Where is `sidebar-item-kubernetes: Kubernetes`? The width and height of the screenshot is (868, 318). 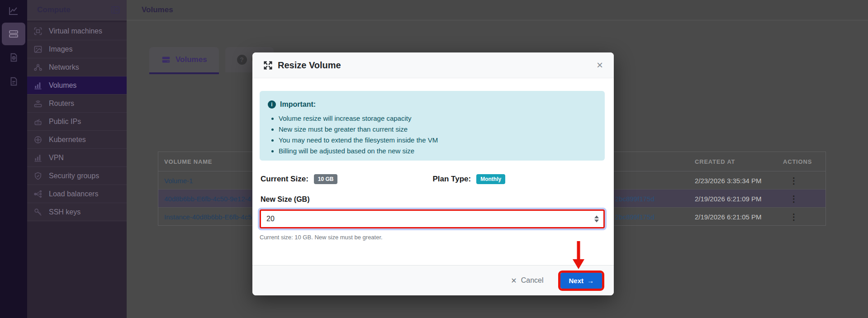
sidebar-item-kubernetes: Kubernetes is located at coordinates (77, 140).